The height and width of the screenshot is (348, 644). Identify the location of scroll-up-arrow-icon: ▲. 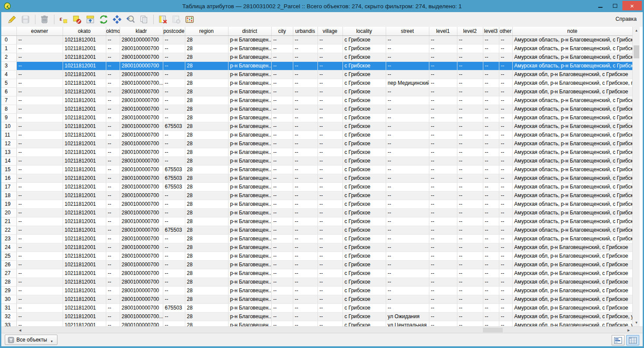
(637, 30).